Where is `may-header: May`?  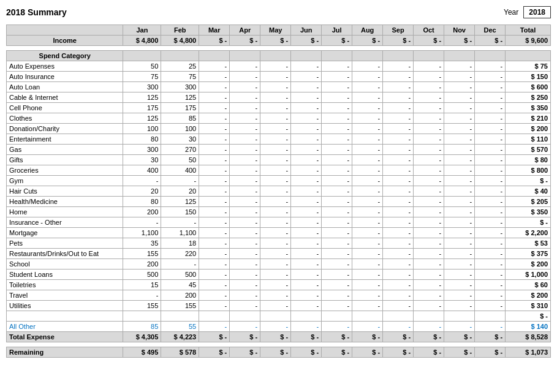
may-header: May is located at coordinates (276, 31).